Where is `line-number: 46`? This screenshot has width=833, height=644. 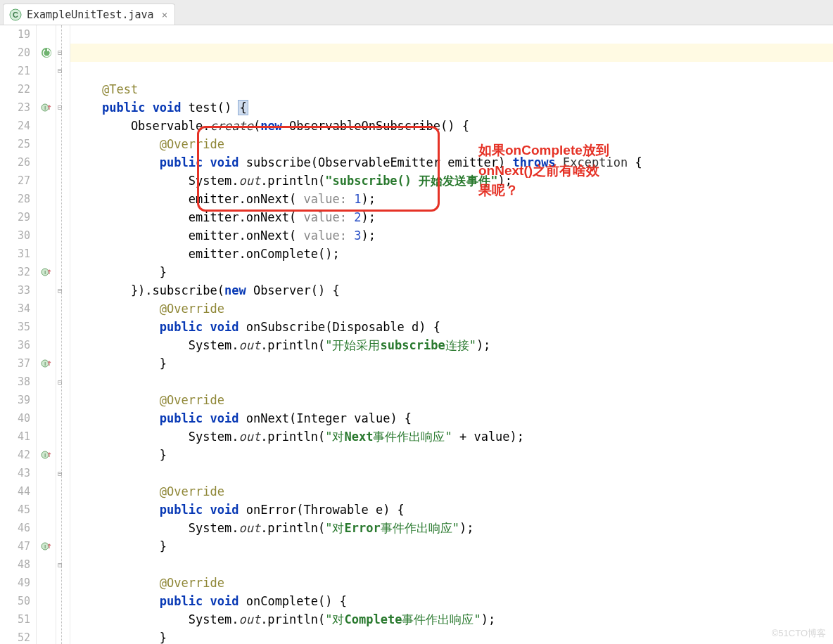 line-number: 46 is located at coordinates (15, 528).